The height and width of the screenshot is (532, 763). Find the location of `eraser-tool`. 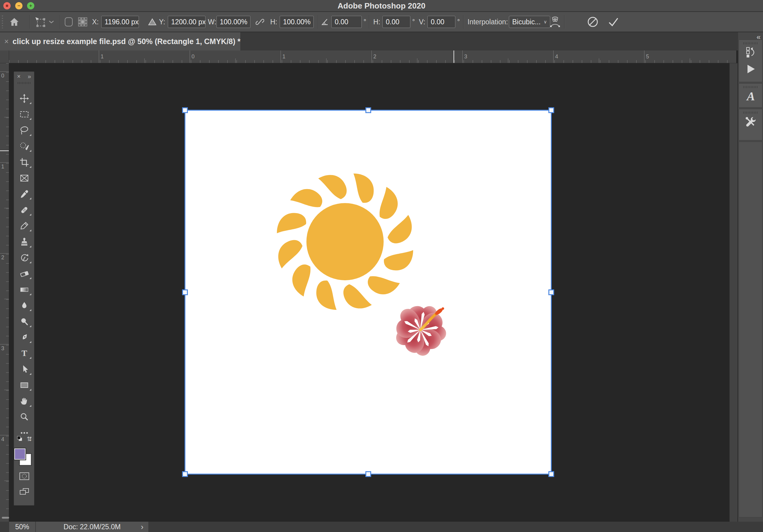

eraser-tool is located at coordinates (25, 274).